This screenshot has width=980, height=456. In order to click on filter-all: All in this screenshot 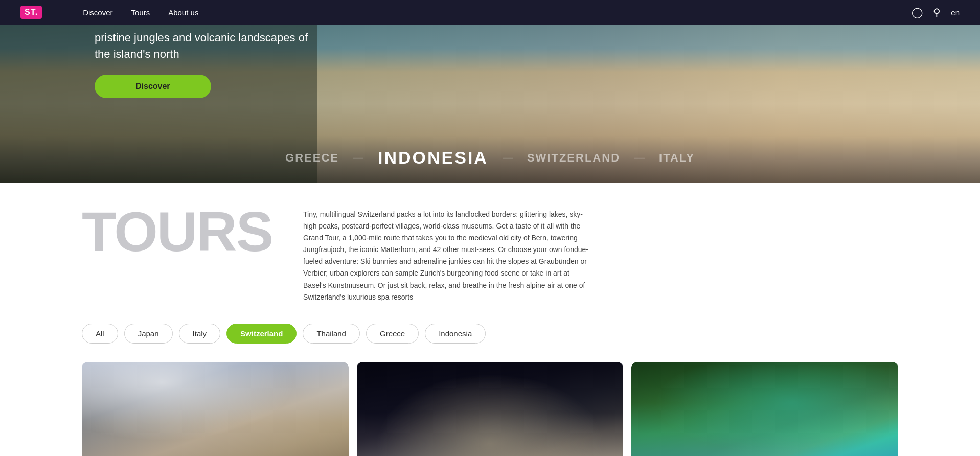, I will do `click(100, 333)`.